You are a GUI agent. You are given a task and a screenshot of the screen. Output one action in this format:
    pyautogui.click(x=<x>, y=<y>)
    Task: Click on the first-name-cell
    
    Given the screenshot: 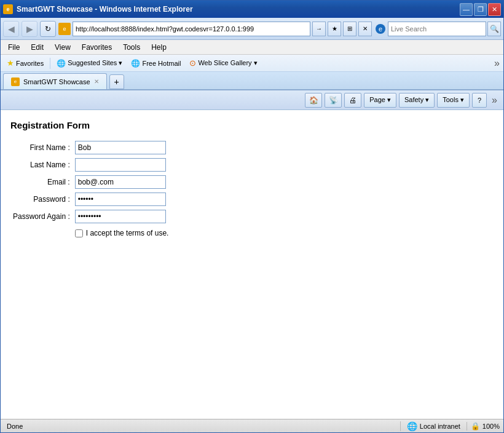 What is the action you would take?
    pyautogui.click(x=122, y=148)
    